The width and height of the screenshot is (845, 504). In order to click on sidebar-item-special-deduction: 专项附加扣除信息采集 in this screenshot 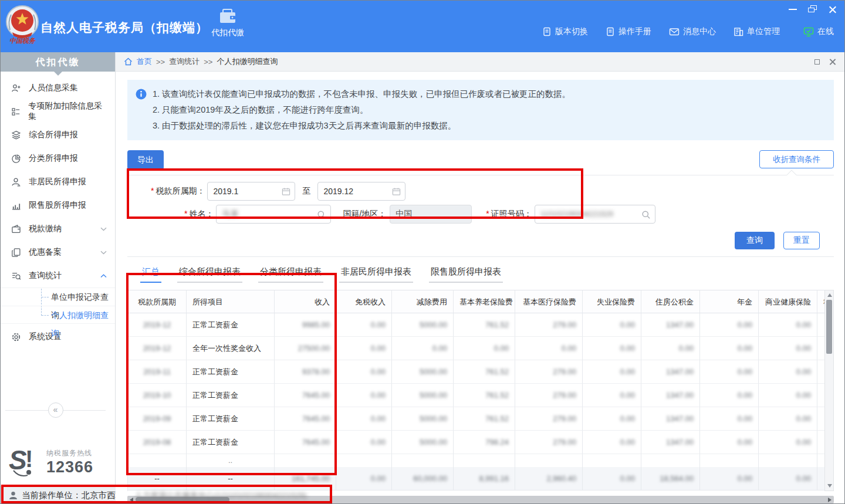, I will do `click(58, 111)`.